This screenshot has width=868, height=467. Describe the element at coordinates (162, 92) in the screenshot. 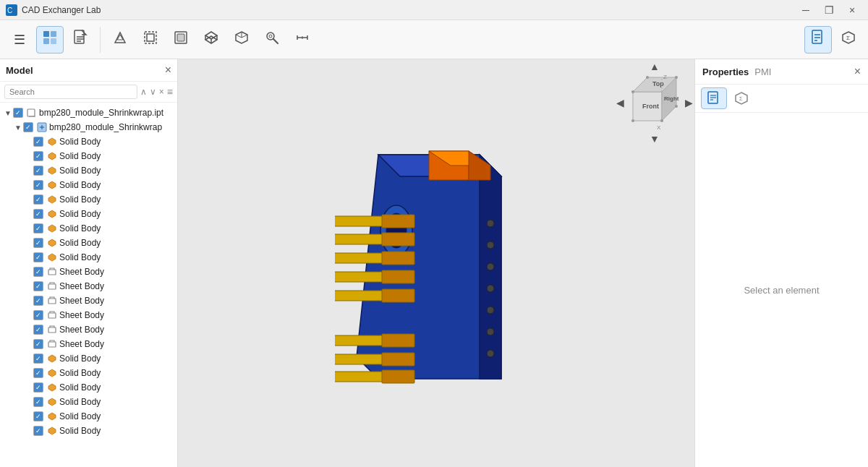

I see `search-clear-button: ×` at that location.